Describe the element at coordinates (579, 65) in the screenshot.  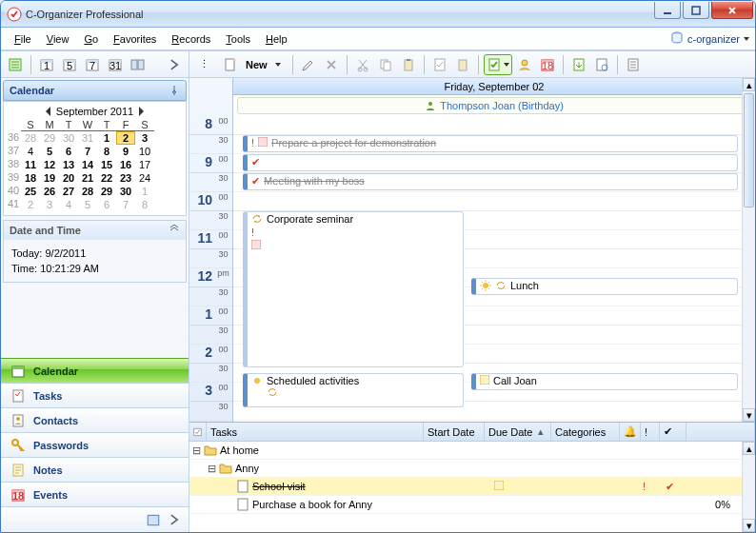
I see `export-icon` at that location.